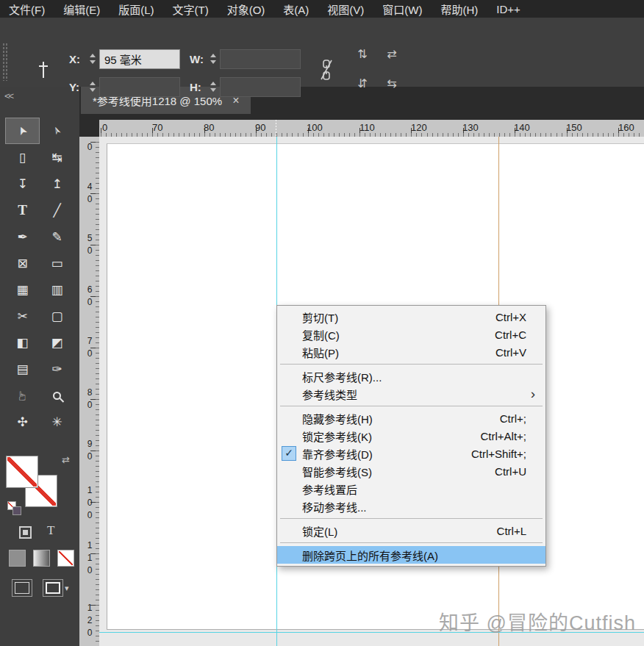 The height and width of the screenshot is (646, 644). Describe the element at coordinates (412, 453) in the screenshot. I see `menu-item-snap-to-guides: 靠齐参考线(D) Ctrl+Shift+;` at that location.